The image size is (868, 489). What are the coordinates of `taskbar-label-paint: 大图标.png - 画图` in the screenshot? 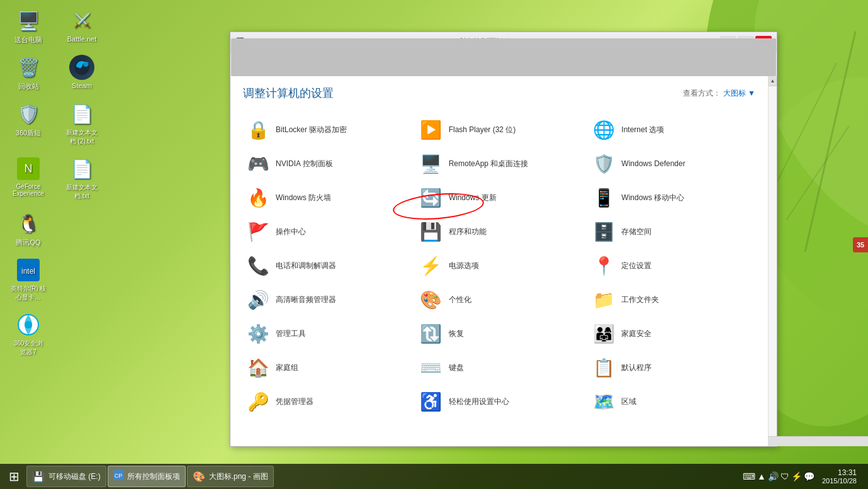 It's located at (239, 477).